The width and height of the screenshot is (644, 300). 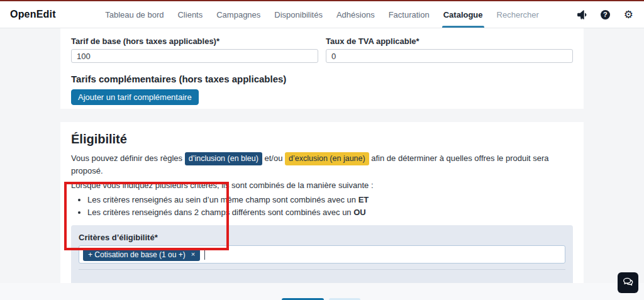 I want to click on tarif-base-field-group: Tarif de base (hors taxes applicables)*, so click(x=195, y=50).